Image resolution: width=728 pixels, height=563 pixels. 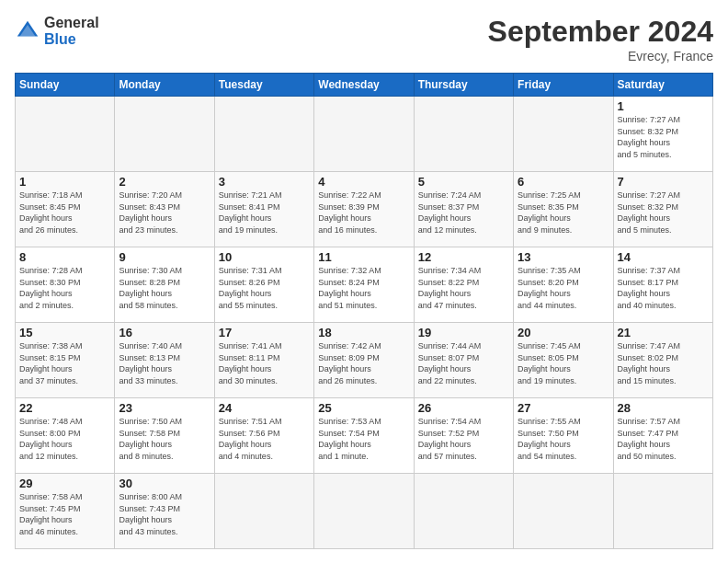 I want to click on day-cell-18: 18 Sunrise: 7:42 AM Sunset: 8:09 PM Dayl…, so click(x=364, y=361).